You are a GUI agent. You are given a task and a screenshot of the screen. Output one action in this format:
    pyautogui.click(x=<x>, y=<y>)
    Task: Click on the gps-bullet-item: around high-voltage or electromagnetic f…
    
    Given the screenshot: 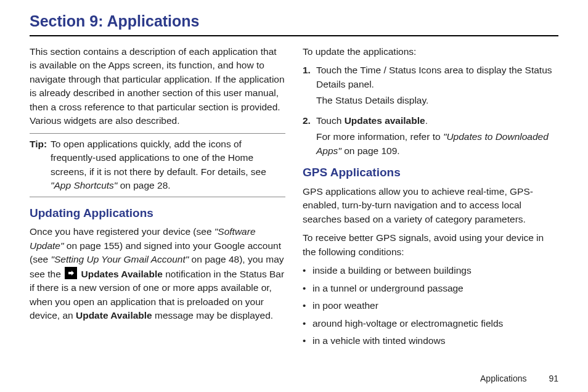 What is the action you would take?
    pyautogui.click(x=430, y=324)
    